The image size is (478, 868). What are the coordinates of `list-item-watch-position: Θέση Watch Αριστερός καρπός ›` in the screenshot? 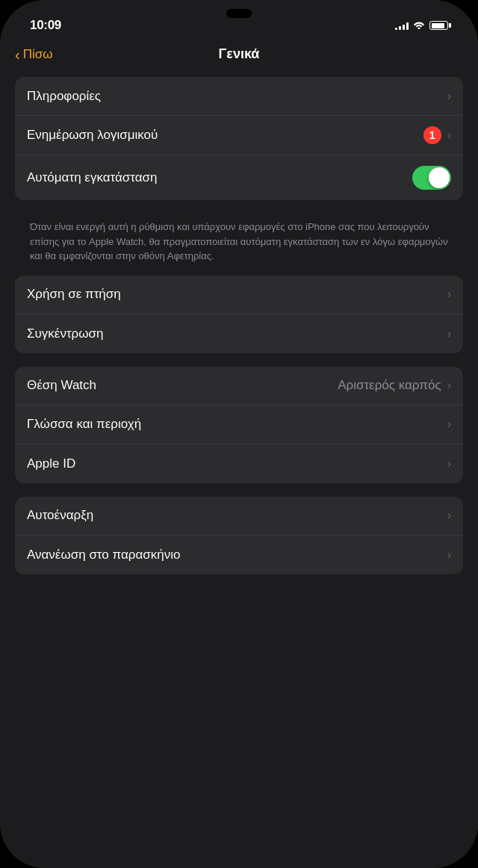 It's located at (239, 386).